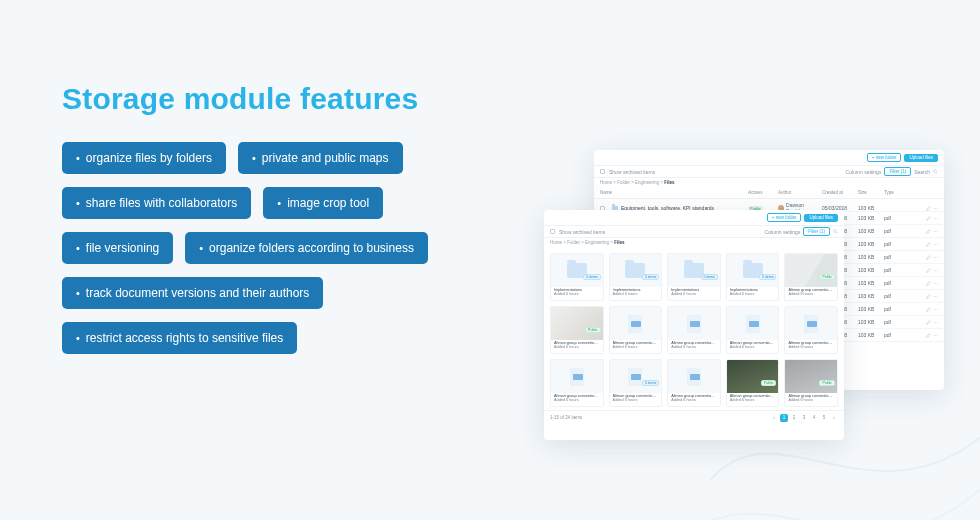  What do you see at coordinates (922, 172) in the screenshot?
I see `search-label: Search` at bounding box center [922, 172].